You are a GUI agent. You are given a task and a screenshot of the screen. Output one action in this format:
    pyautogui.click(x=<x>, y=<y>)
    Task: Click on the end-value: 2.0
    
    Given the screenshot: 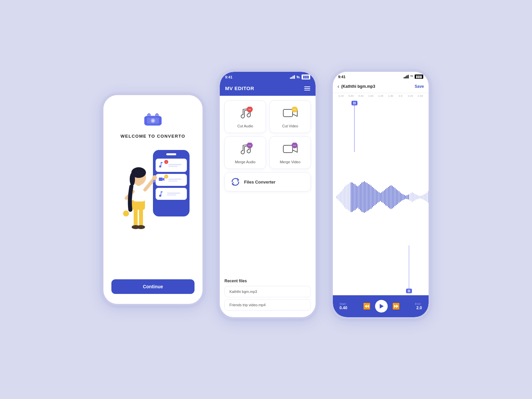 What is the action you would take?
    pyautogui.click(x=419, y=308)
    